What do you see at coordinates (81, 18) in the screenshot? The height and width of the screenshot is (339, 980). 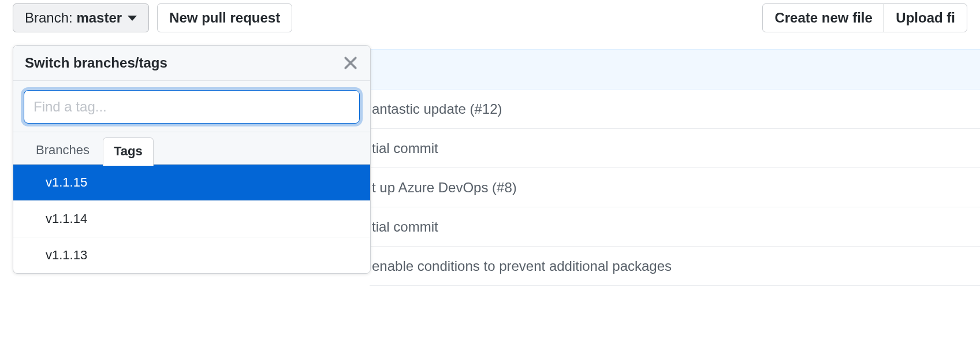 I see `branch-select-button: Branch: master` at bounding box center [81, 18].